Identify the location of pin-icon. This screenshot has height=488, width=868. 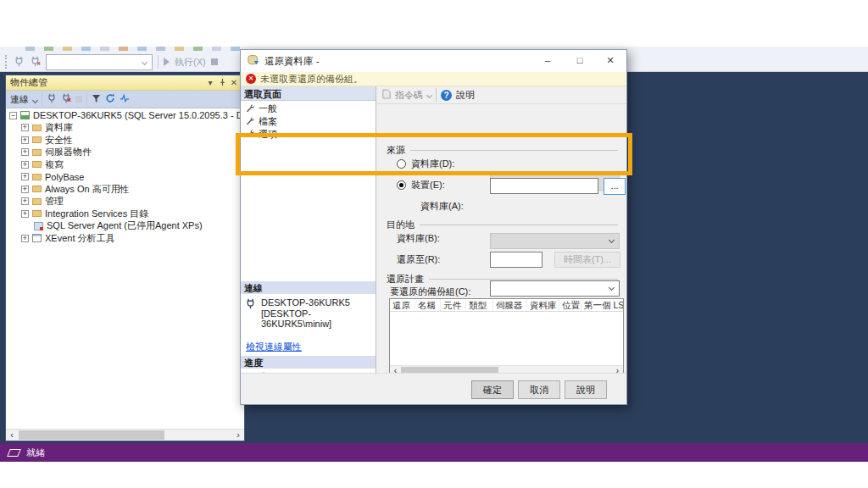
(222, 83).